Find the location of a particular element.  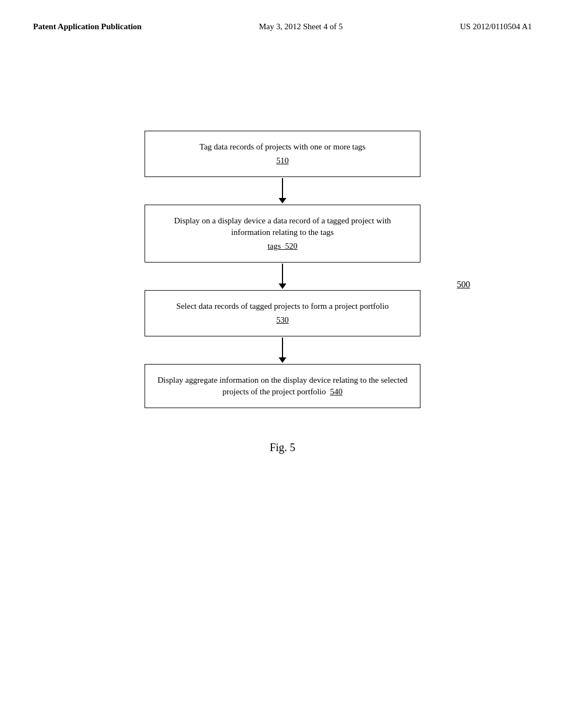

figure-caption: Fig. 5 is located at coordinates (282, 448).